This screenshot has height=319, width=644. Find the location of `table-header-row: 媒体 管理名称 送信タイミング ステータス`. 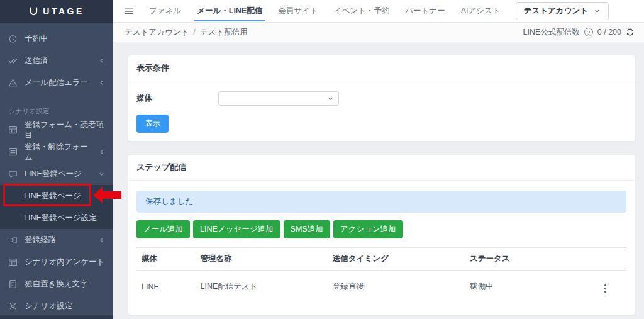

table-header-row: 媒体 管理名称 送信タイミング ステータス is located at coordinates (381, 259).